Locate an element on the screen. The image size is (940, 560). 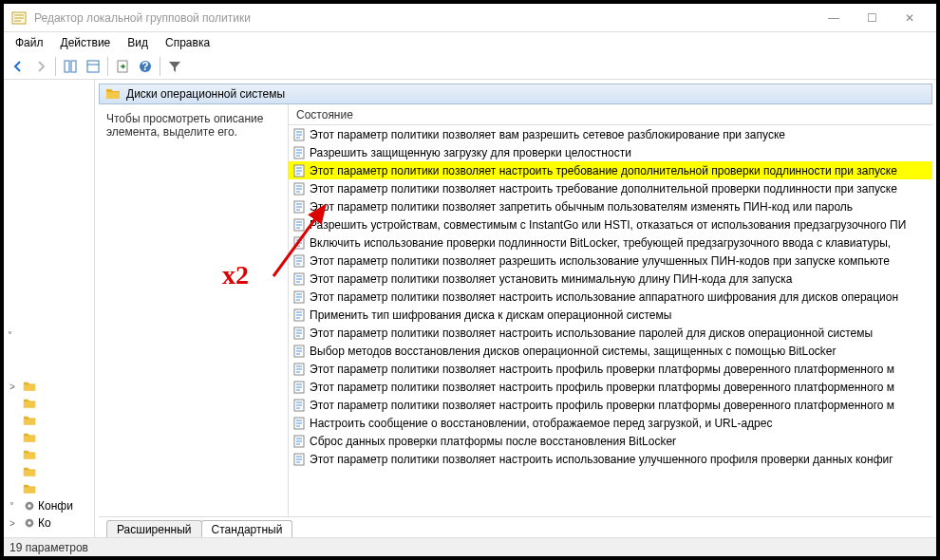
titlebar: Редактор локальной групповой политики — … is located at coordinates (470, 18).